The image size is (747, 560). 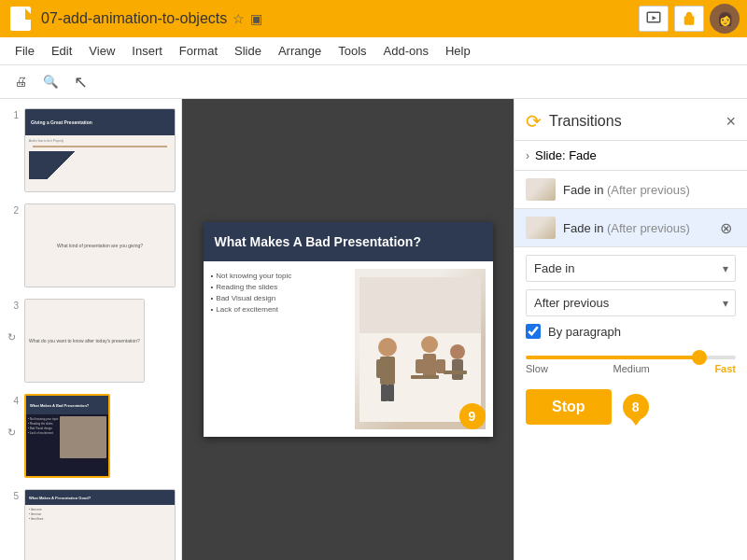 I want to click on slide-item-3: 3 ↻ What do you want to know after today…, so click(x=91, y=341).